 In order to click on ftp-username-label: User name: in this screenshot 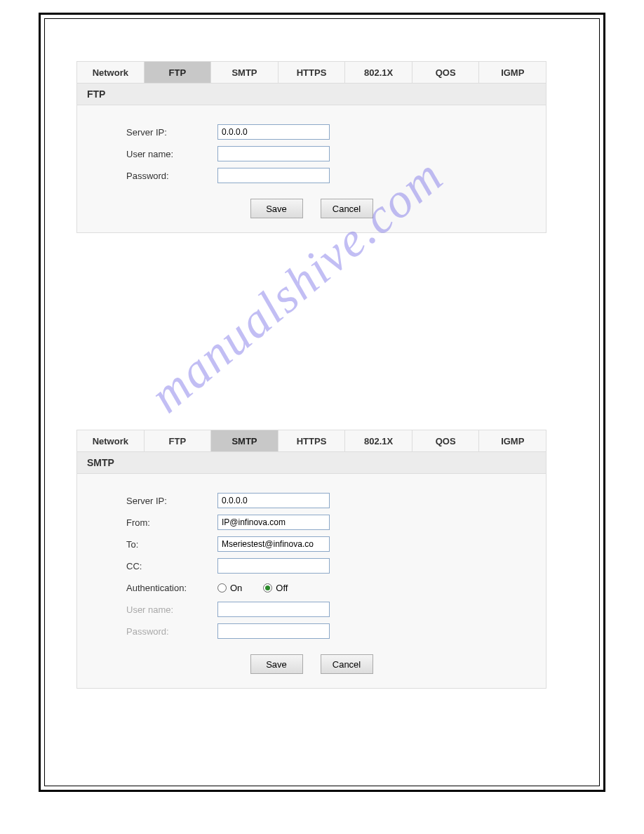, I will do `click(172, 154)`.